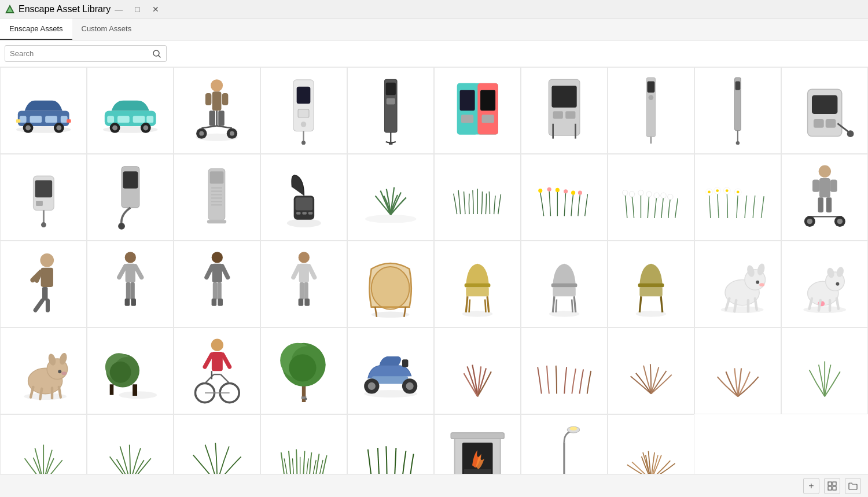 The height and width of the screenshot is (497, 868). Describe the element at coordinates (156, 9) in the screenshot. I see `close-button: ✕` at that location.